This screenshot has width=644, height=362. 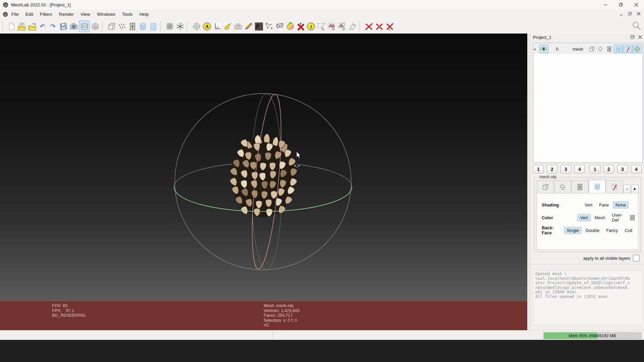 What do you see at coordinates (588, 298) in the screenshot?
I see `log-area: Opened mesh \ \wsl.localhost\Ubuntu\home…` at bounding box center [588, 298].